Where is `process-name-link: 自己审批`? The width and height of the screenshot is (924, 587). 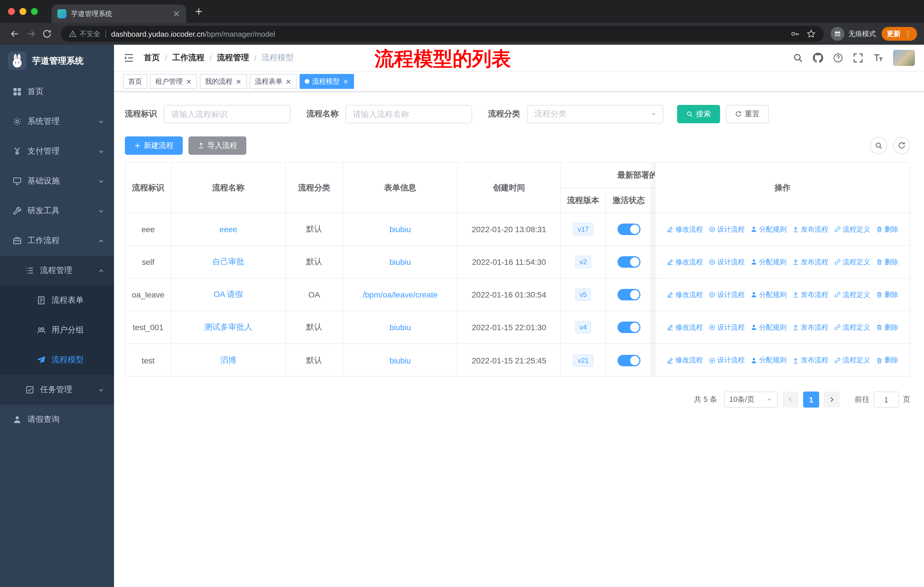
process-name-link: 自己审批 is located at coordinates (228, 262).